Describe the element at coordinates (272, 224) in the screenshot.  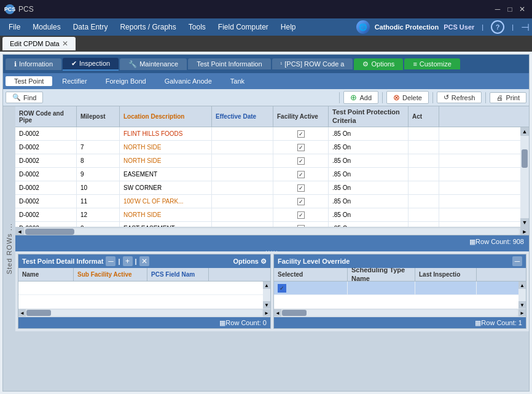
I see `table-row: D-0003 2 EAST EASEMENT .85 On` at that location.